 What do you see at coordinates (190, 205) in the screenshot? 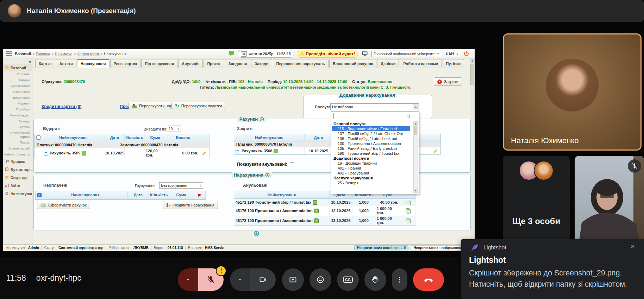
I see `split-charge-button: Розділити нарахування` at bounding box center [190, 205].